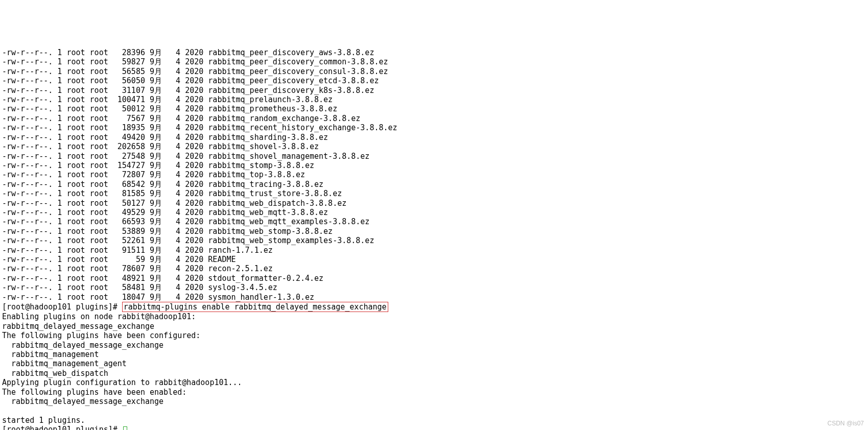  Describe the element at coordinates (434, 392) in the screenshot. I see `output-line: The following plugins have been enabled:` at that location.